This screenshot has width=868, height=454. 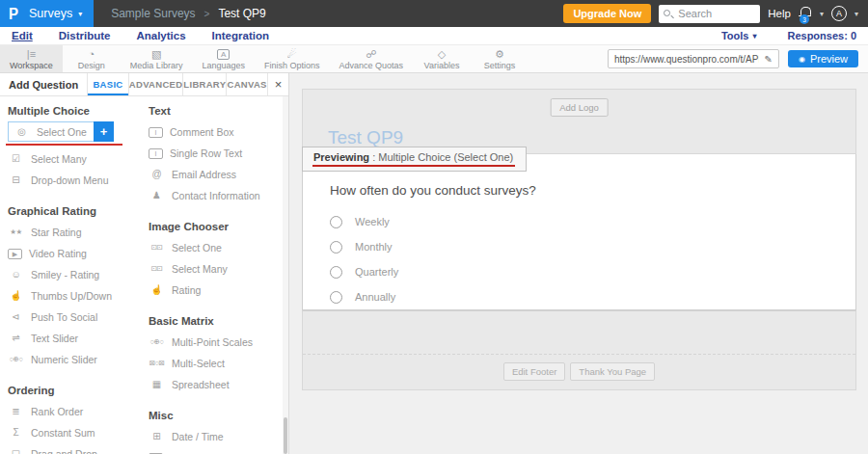 What do you see at coordinates (224, 59) in the screenshot?
I see `toolbar-item-languages: ALanguages` at bounding box center [224, 59].